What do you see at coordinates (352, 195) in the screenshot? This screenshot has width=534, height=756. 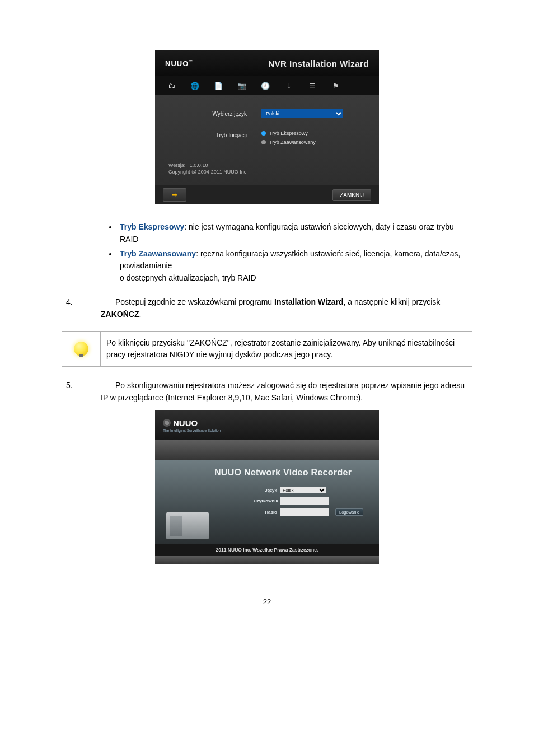 I see `close-button: ZAMKNIJ` at bounding box center [352, 195].